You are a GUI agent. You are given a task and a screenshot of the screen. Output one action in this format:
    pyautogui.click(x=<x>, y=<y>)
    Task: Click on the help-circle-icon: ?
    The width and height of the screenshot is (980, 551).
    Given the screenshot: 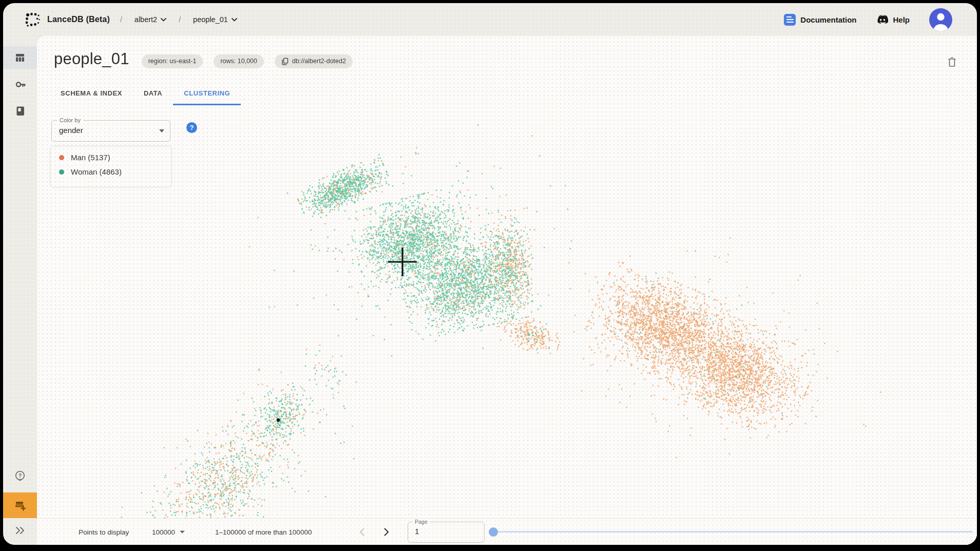 What is the action you would take?
    pyautogui.click(x=20, y=476)
    